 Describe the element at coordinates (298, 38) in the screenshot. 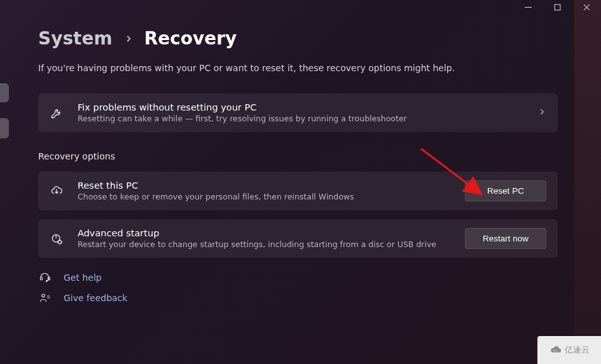

I see `breadcrumb: System Recovery` at that location.